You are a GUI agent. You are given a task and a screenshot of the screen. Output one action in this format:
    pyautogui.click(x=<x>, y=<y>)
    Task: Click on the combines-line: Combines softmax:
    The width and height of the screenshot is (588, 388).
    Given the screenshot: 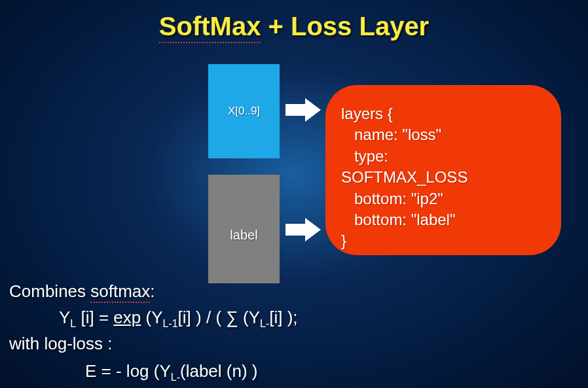 What is the action you would take?
    pyautogui.click(x=83, y=292)
    